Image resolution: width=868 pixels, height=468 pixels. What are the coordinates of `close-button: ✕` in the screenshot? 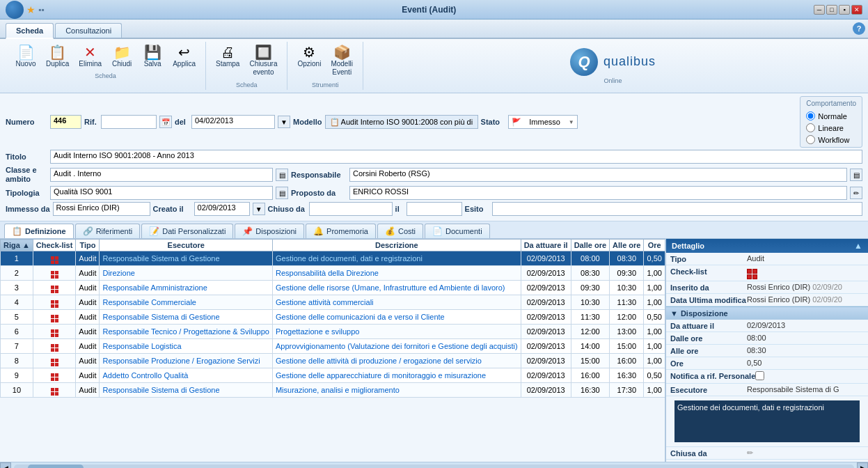 It's located at (857, 10).